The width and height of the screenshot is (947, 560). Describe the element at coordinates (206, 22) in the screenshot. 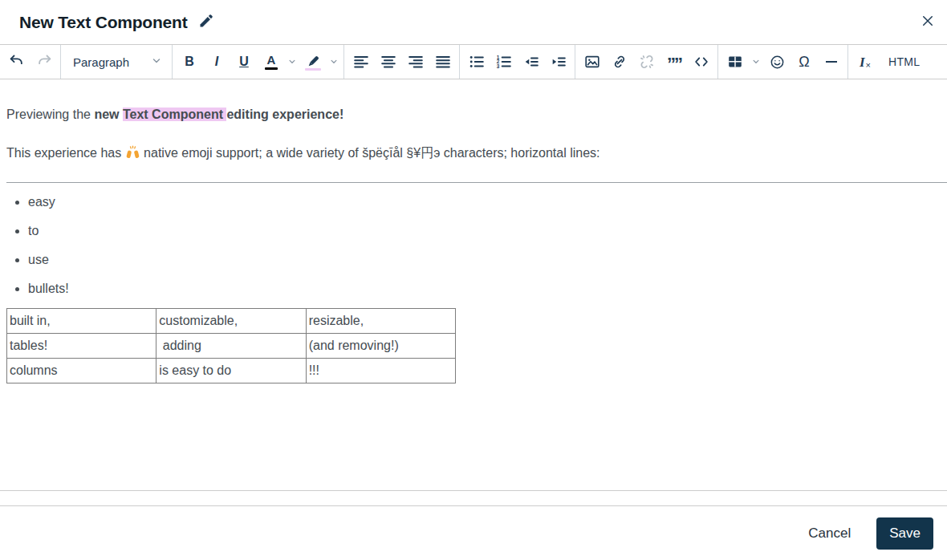

I see `pencil-icon` at that location.